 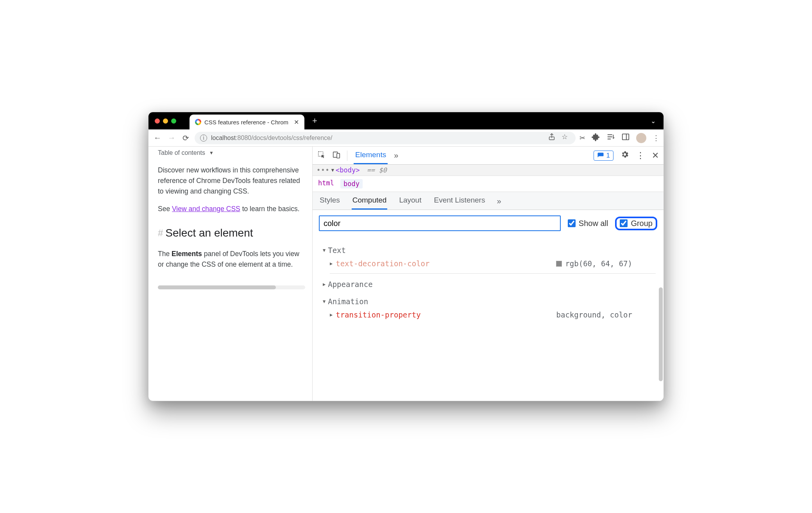 I want to click on prop-value: background, color, so click(x=606, y=315).